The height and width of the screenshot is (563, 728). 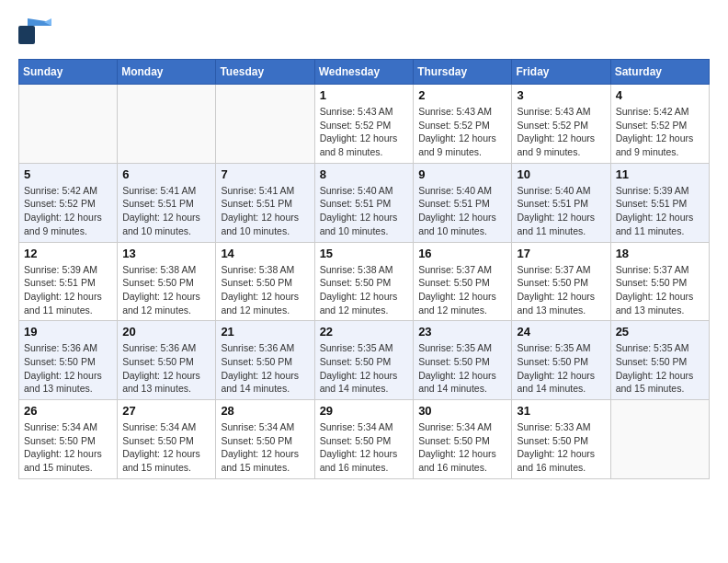 I want to click on day-info: Sunrise: 5:33 AM Sunset: 5:50 PM Dayligh…, so click(x=561, y=447).